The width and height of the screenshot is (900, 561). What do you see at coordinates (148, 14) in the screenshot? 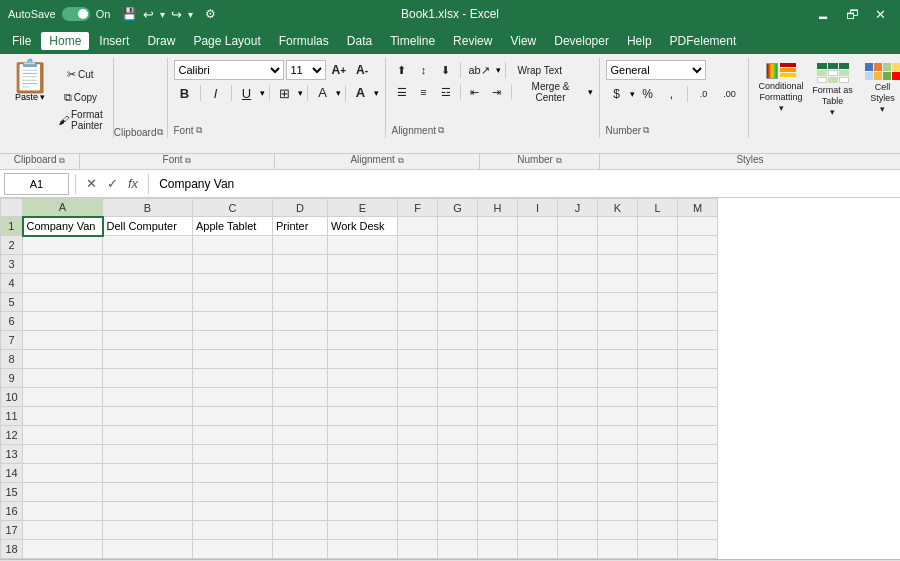
I see `undo-icon: ↩` at bounding box center [148, 14].